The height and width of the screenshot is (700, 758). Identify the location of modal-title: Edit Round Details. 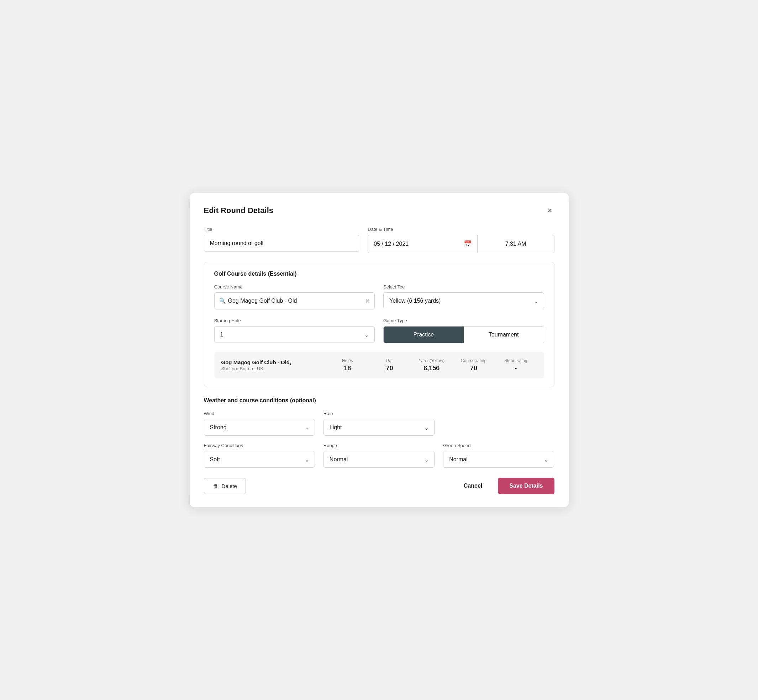
(239, 211).